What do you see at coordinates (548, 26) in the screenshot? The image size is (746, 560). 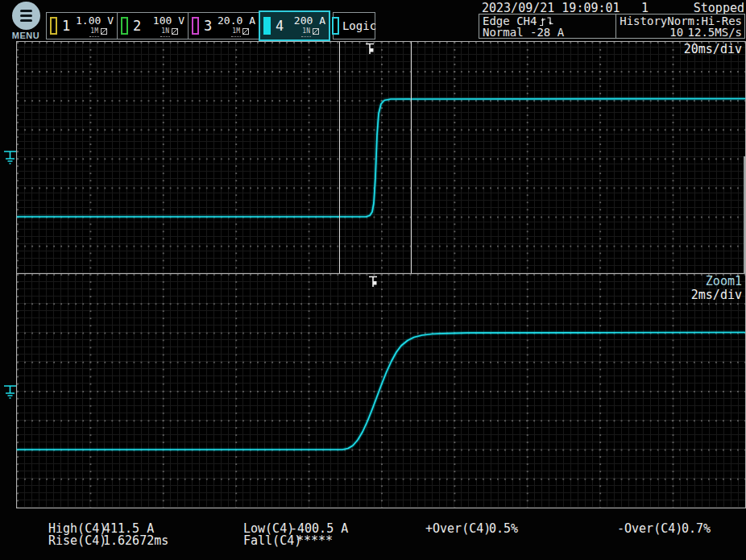 I see `trigger-info: Edge CH4 Normal -28 A` at bounding box center [548, 26].